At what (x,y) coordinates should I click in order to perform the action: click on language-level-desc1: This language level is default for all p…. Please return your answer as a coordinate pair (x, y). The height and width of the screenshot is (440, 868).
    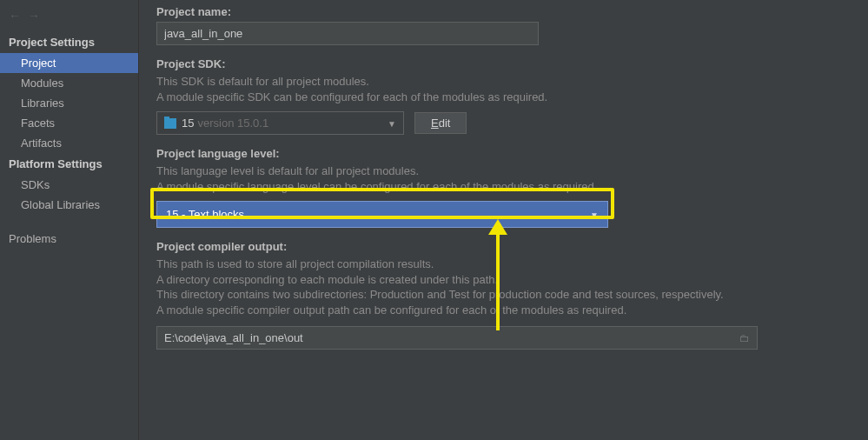
    Looking at the image, I should click on (504, 171).